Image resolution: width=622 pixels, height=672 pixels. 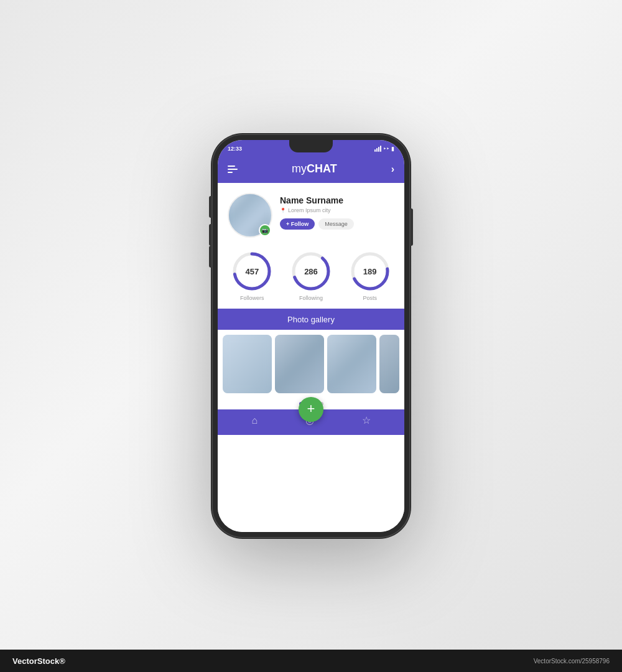 I want to click on profile-name: Name Surname, so click(x=337, y=200).